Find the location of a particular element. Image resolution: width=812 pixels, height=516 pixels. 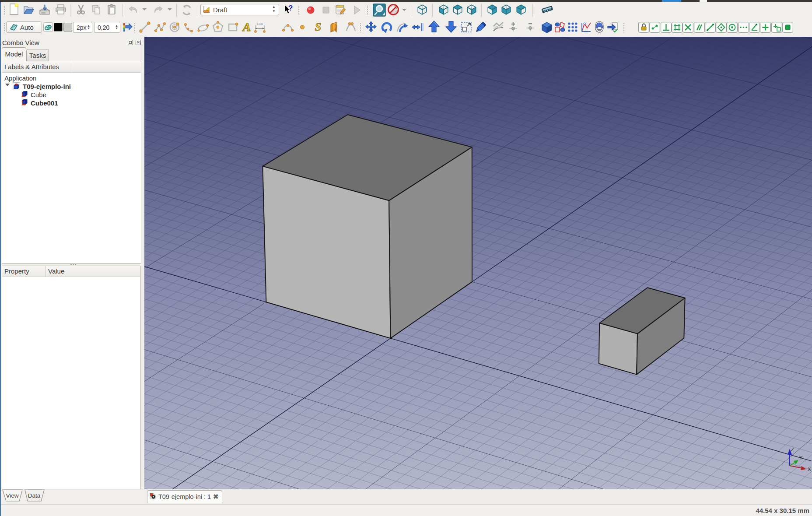

svg-text: X is located at coordinates (809, 469).